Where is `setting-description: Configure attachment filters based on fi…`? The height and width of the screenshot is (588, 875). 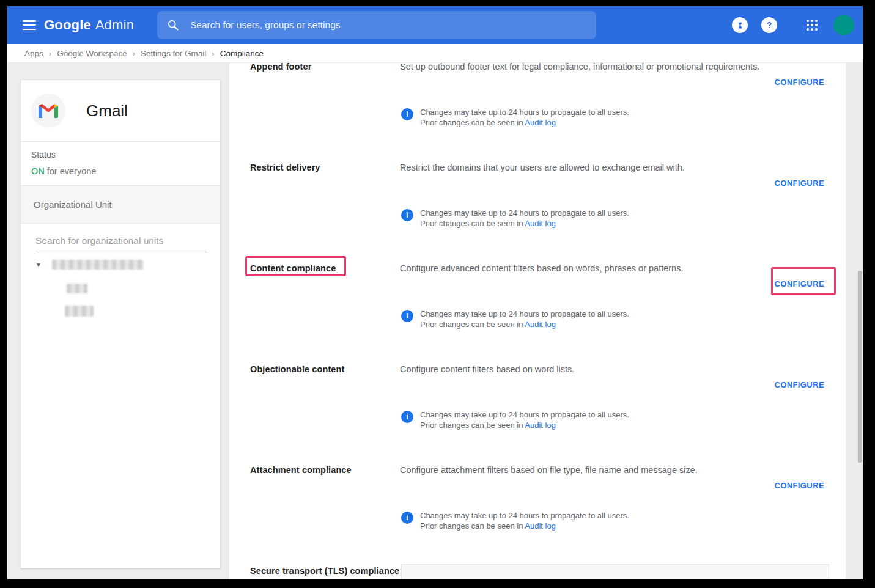
setting-description: Configure attachment filters based on fi… is located at coordinates (602, 470).